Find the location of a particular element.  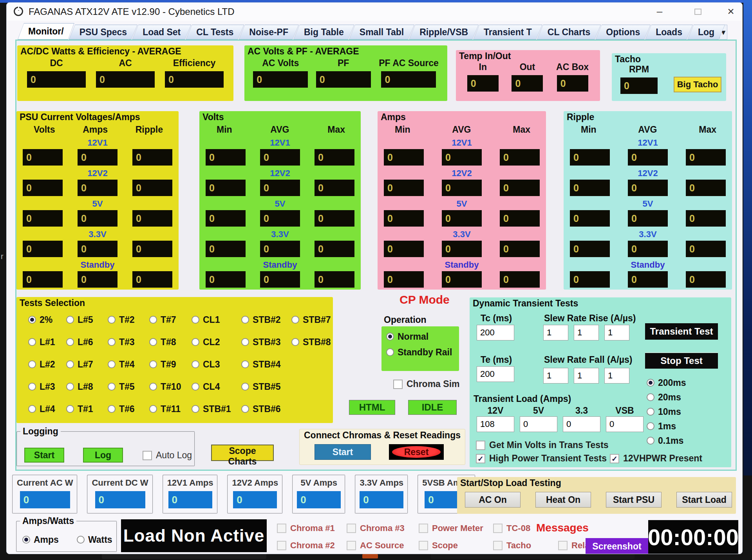

scope-charts-button: Scope Charts is located at coordinates (242, 453).